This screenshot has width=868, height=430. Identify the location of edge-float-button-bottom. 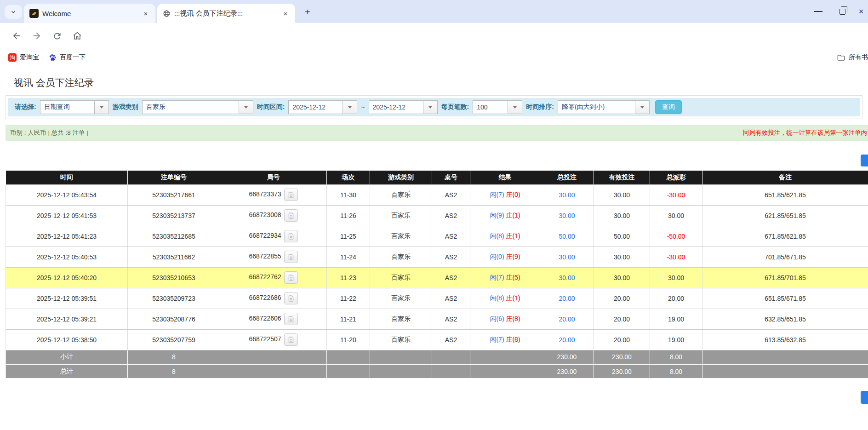
(864, 397).